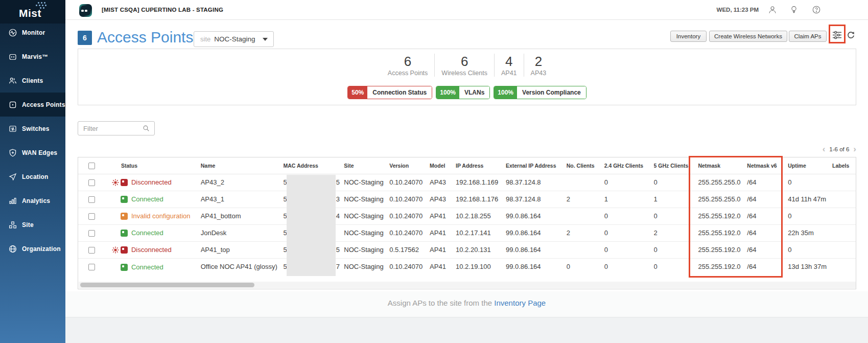 The width and height of the screenshot is (868, 343). I want to click on column-header-status: Status, so click(156, 166).